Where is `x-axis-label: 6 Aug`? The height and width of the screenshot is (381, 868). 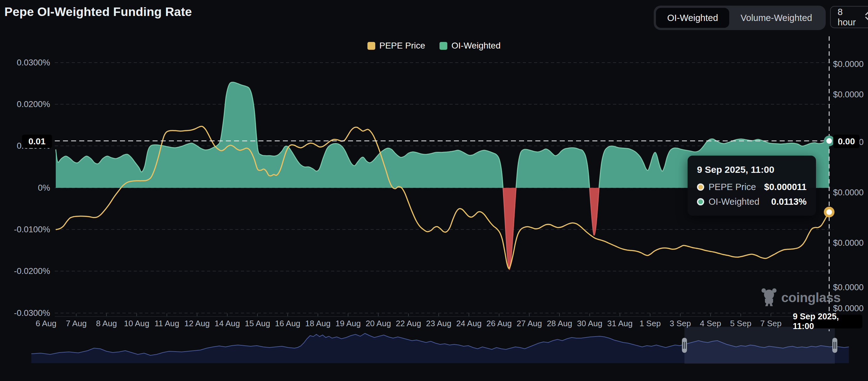 x-axis-label: 6 Aug is located at coordinates (46, 323).